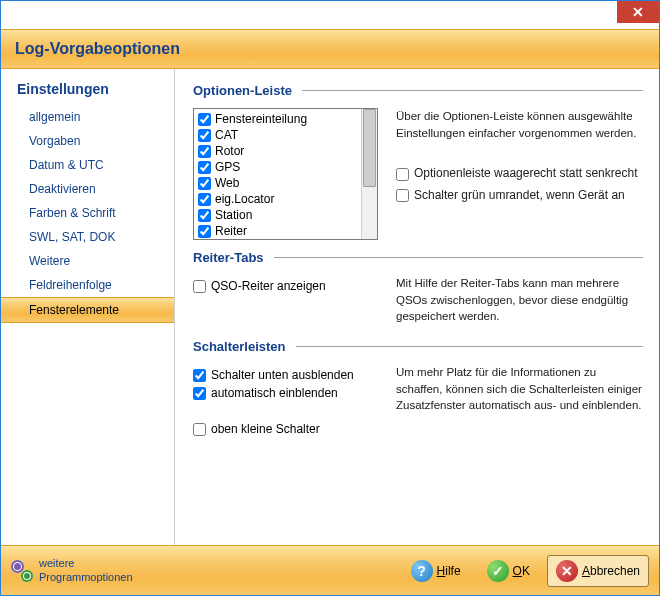 This screenshot has width=660, height=596. I want to click on help-button: ? Hilfe, so click(436, 571).